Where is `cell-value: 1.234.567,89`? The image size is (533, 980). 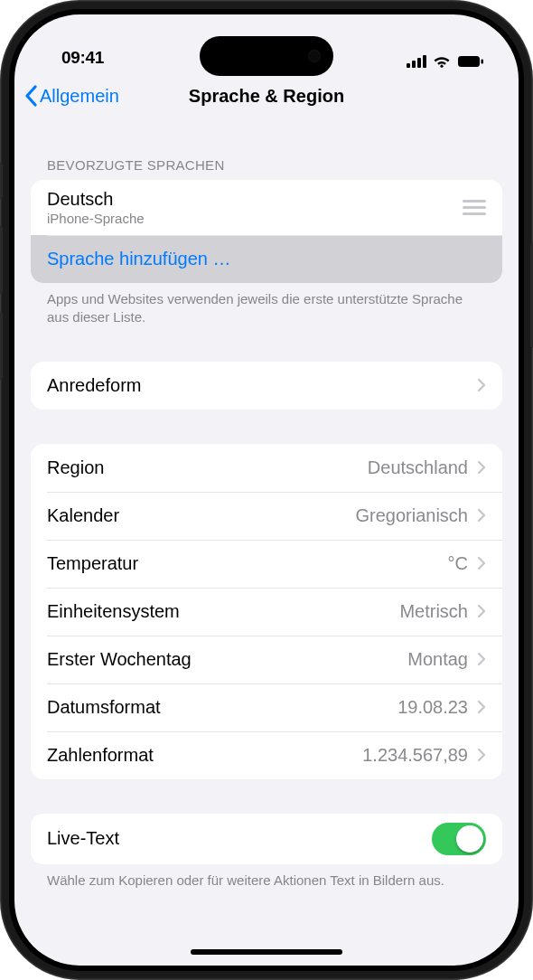
cell-value: 1.234.567,89 is located at coordinates (416, 756).